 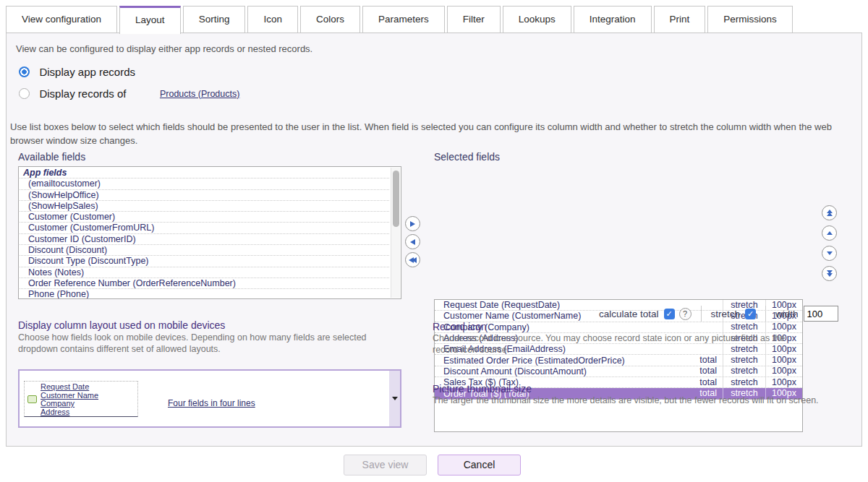 What do you see at coordinates (214, 20) in the screenshot?
I see `tab-sorting: Sorting` at bounding box center [214, 20].